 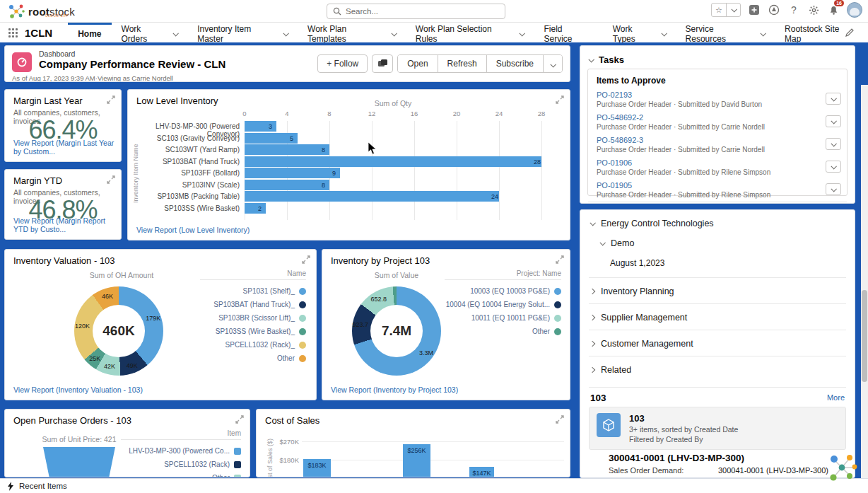 What do you see at coordinates (253, 331) in the screenshot?
I see `legend-entry: SP103SS (Wire Basket)_` at bounding box center [253, 331].